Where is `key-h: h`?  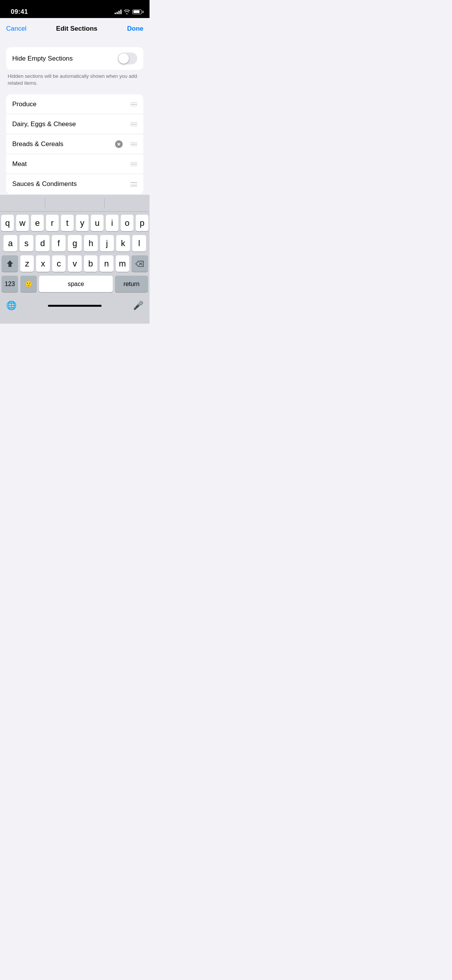 key-h: h is located at coordinates (91, 243).